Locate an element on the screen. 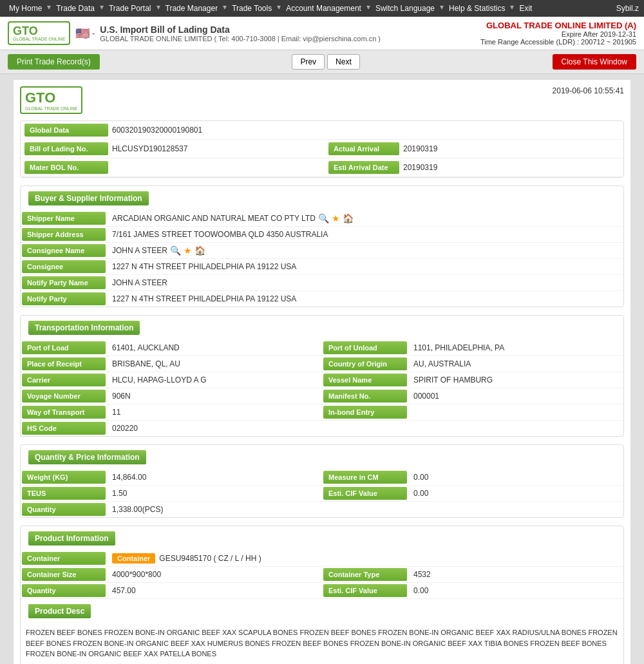 The height and width of the screenshot is (664, 644). weight-value: 14,864.00 is located at coordinates (214, 477).